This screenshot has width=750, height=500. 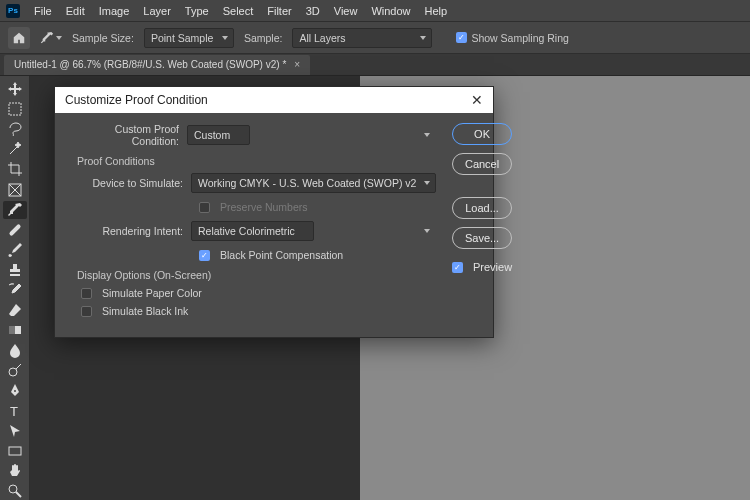 I want to click on wand-tool, so click(x=15, y=149).